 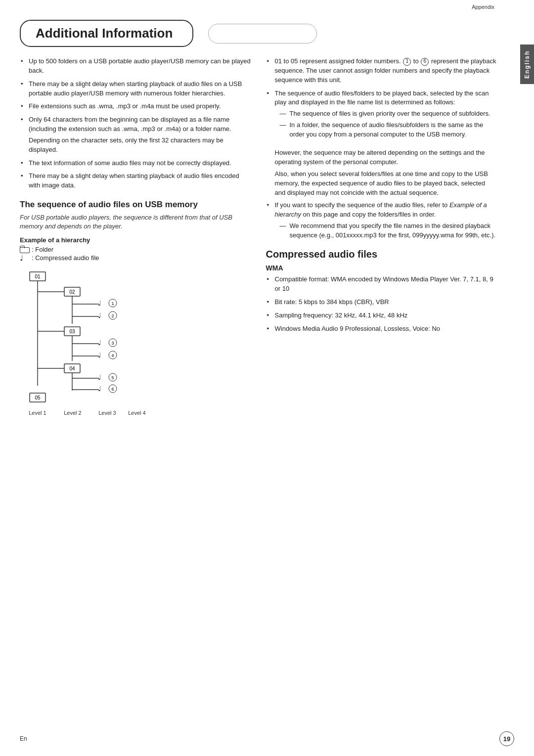 What do you see at coordinates (382, 114) in the screenshot?
I see `list-item: The sequence of audio files/folders to b…` at bounding box center [382, 114].